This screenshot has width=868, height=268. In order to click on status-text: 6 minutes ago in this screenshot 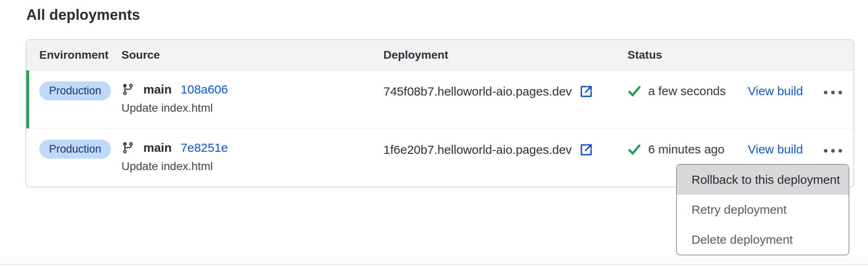, I will do `click(686, 149)`.